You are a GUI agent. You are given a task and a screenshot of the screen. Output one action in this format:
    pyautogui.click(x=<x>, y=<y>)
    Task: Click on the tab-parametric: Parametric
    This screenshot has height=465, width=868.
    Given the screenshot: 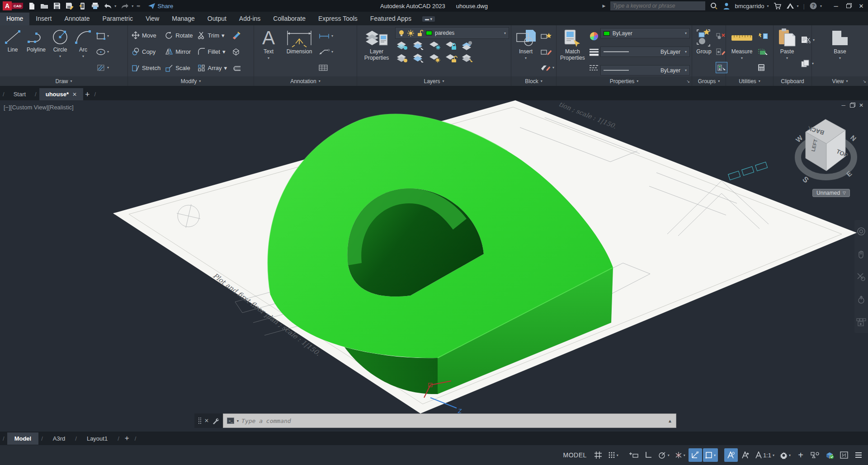 What is the action you would take?
    pyautogui.click(x=118, y=19)
    